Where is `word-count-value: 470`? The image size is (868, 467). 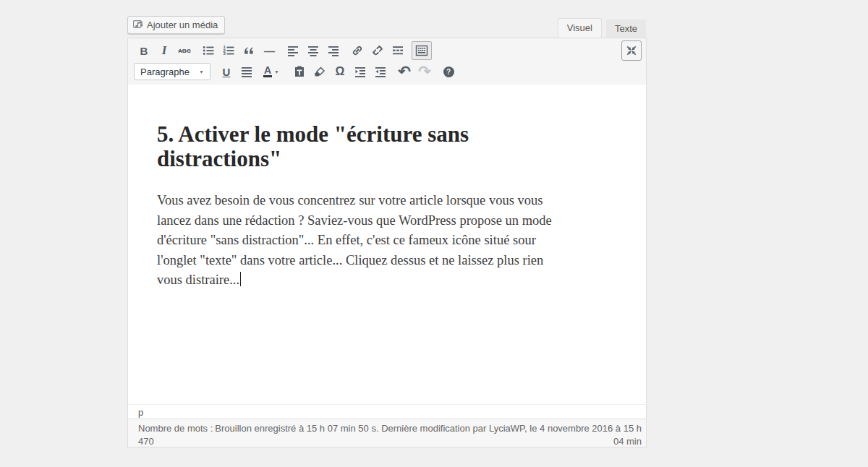
word-count-value: 470 is located at coordinates (146, 441).